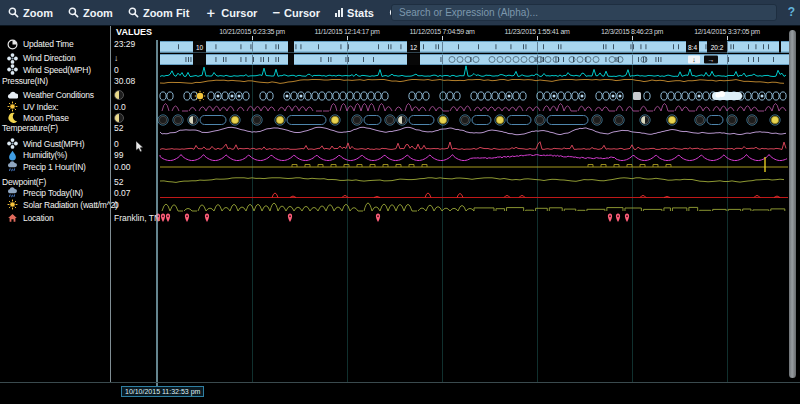 This screenshot has width=800, height=404. Describe the element at coordinates (118, 155) in the screenshot. I see `series-value: 99` at that location.